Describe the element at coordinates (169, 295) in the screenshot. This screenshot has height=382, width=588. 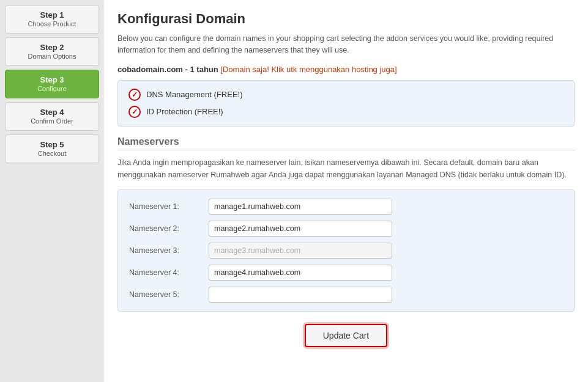
I see `ns-label-5: Nameserver 5:` at that location.